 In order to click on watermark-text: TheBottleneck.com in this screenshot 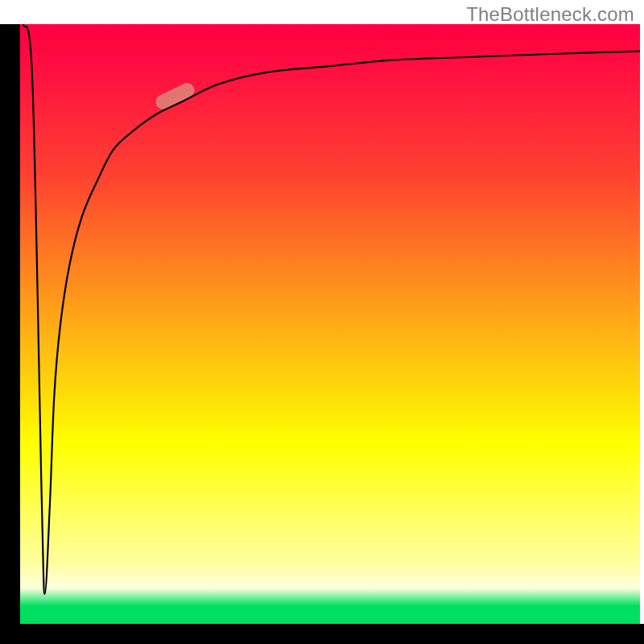, I will do `click(551, 14)`.